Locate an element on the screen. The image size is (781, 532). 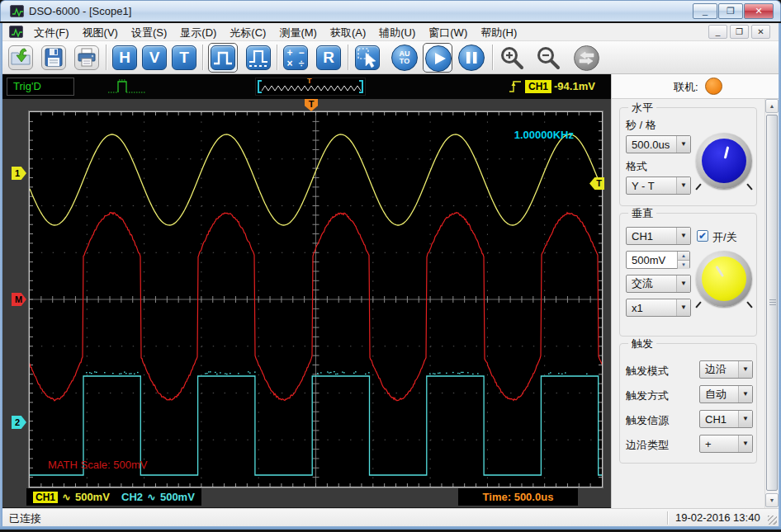
ch1-info-box: CH1 ∿ 500mV is located at coordinates (71, 497).